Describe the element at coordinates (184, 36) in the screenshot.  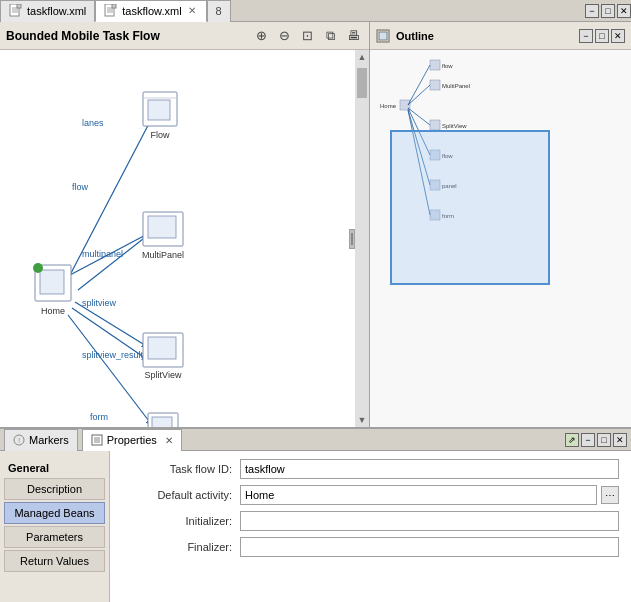
I see `diagram-header: Bounded Mobile Task Flow ⊕ ⊖ ⊡ ⧉ 🖶` at that location.